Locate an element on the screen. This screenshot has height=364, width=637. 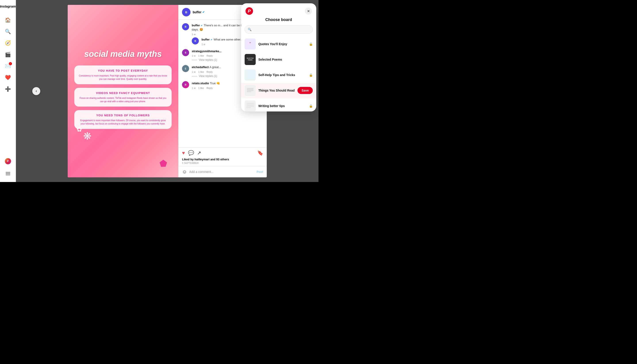
board-item-self-help: Self-Help Tips and Tricks 🔒 is located at coordinates (278, 75).